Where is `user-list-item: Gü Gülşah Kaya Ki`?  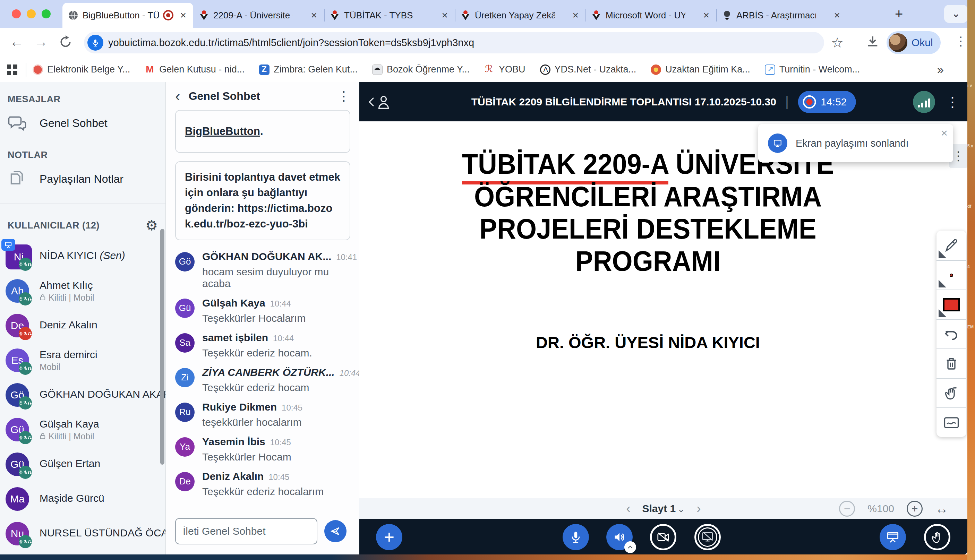
user-list-item: Gü Gülşah Kaya Ki is located at coordinates (83, 430).